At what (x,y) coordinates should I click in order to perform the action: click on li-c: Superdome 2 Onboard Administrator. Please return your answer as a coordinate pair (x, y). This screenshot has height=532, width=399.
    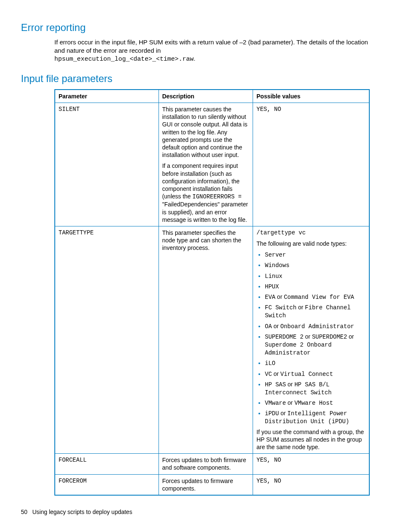
    Looking at the image, I should click on (298, 349).